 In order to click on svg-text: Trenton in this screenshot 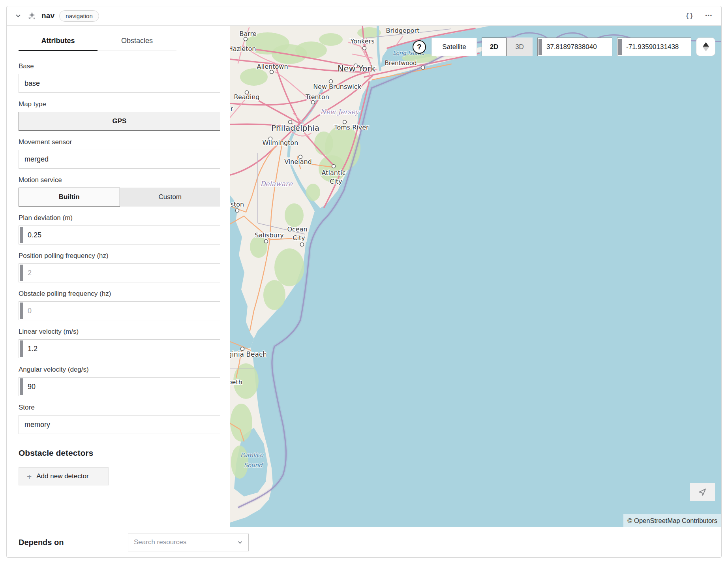, I will do `click(317, 97)`.